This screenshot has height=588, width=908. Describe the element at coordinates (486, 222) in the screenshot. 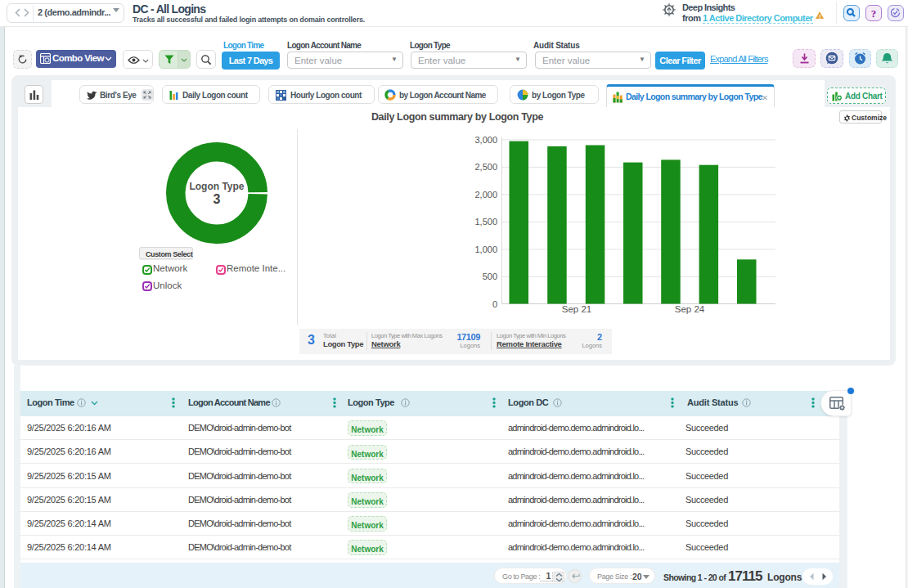

I see `svg-text: 1,500` at that location.